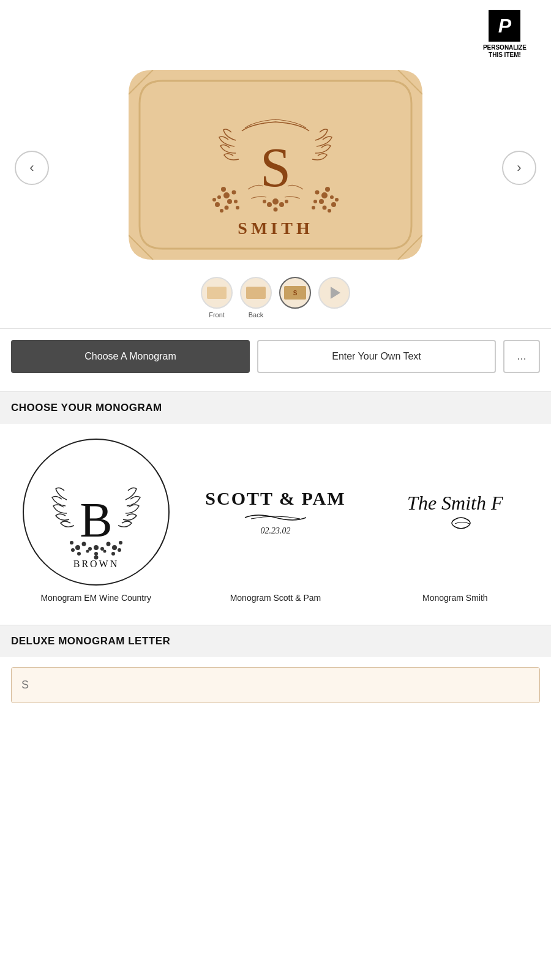 The width and height of the screenshot is (551, 980). What do you see at coordinates (96, 512) in the screenshot?
I see `monogram-preview-wine-country: B BROWN` at bounding box center [96, 512].